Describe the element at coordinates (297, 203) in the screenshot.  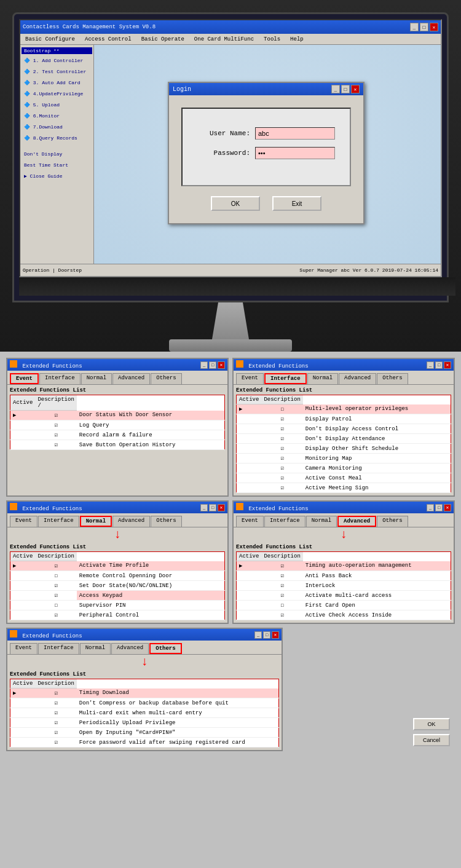
I see `login-exit-button: Exit` at that location.